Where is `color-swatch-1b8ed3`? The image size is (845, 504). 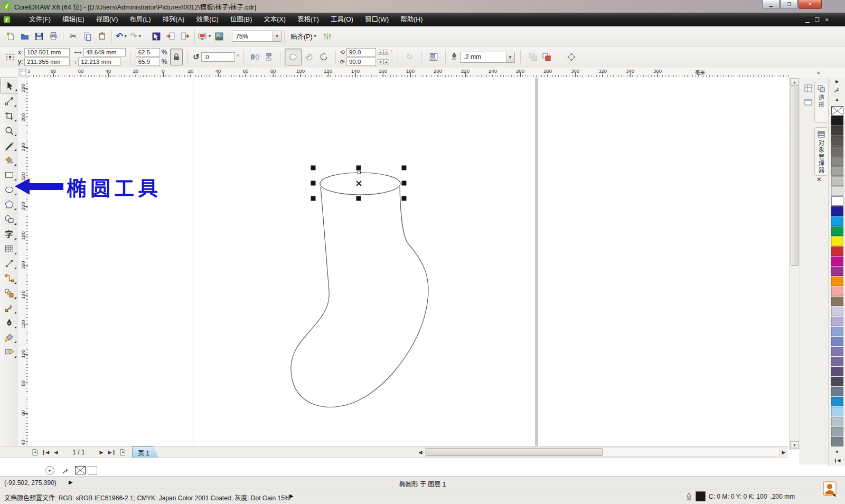 color-swatch-1b8ed3 is located at coordinates (838, 402).